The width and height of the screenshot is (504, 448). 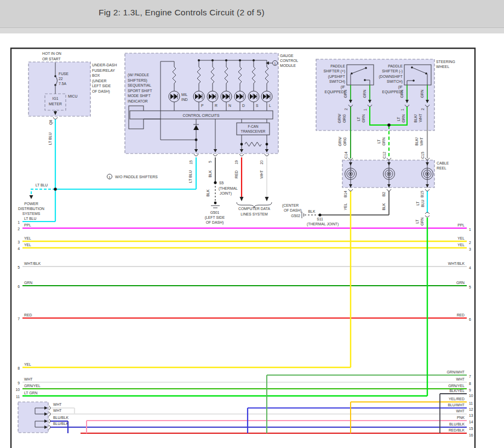 I want to click on svg-text: LT BLU, so click(x=42, y=185).